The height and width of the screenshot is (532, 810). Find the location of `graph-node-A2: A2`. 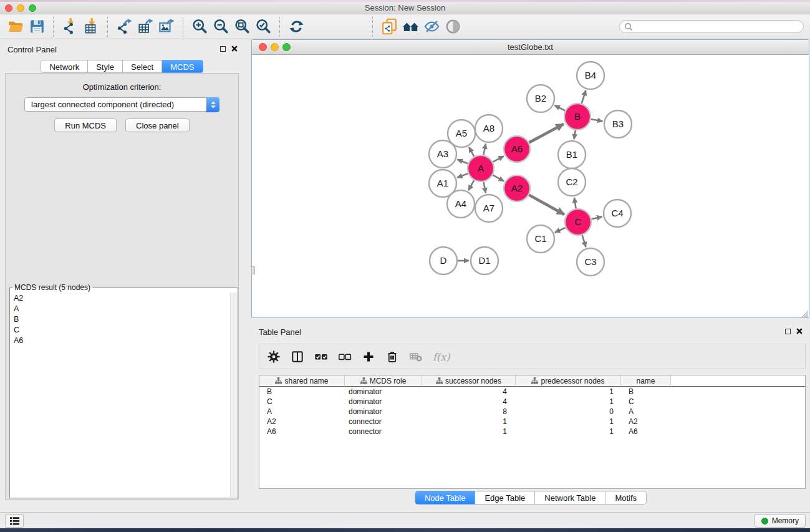

graph-node-A2: A2 is located at coordinates (517, 188).